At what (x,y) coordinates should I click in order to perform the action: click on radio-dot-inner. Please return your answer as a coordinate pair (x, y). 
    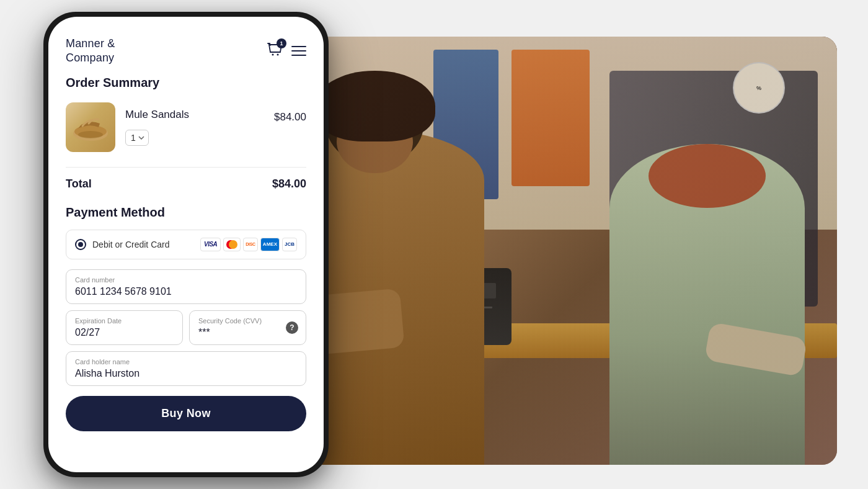
    Looking at the image, I should click on (81, 244).